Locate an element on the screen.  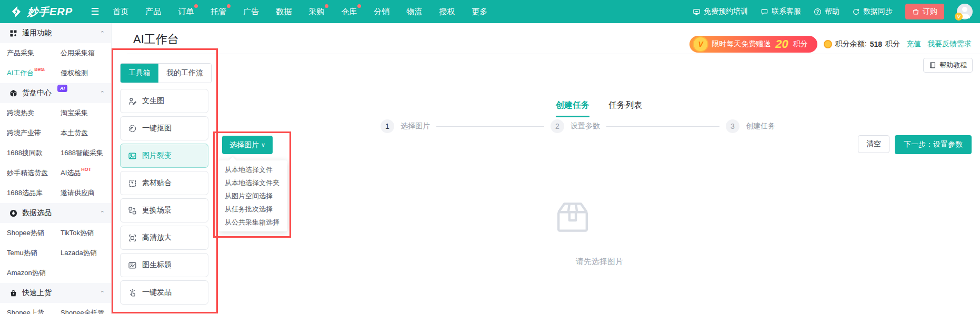
utility-training: 免费预约培训 is located at coordinates (720, 12).